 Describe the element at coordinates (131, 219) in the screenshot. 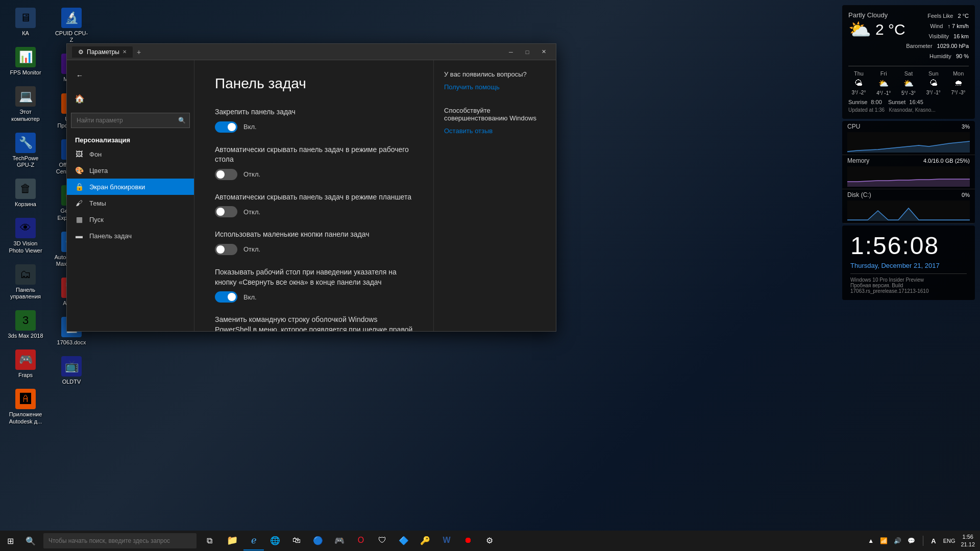

I see `sidebar-item-pusk: ▦ Пуск` at that location.